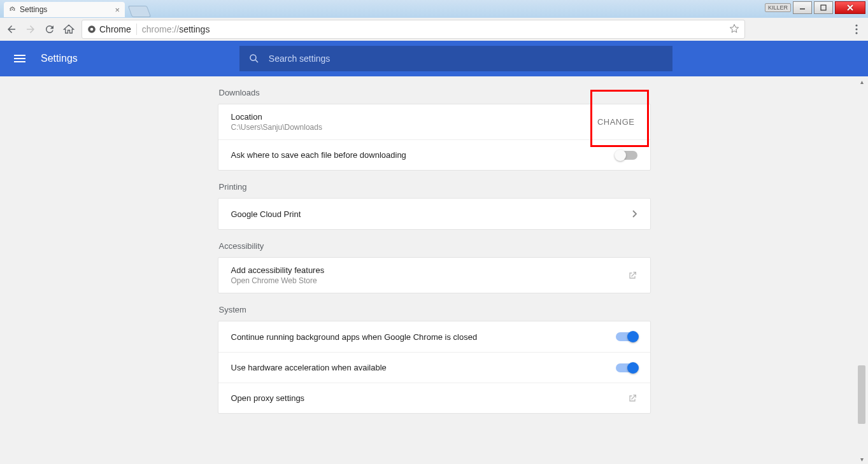 The image size is (868, 464). Describe the element at coordinates (11, 29) in the screenshot. I see `back-icon` at that location.